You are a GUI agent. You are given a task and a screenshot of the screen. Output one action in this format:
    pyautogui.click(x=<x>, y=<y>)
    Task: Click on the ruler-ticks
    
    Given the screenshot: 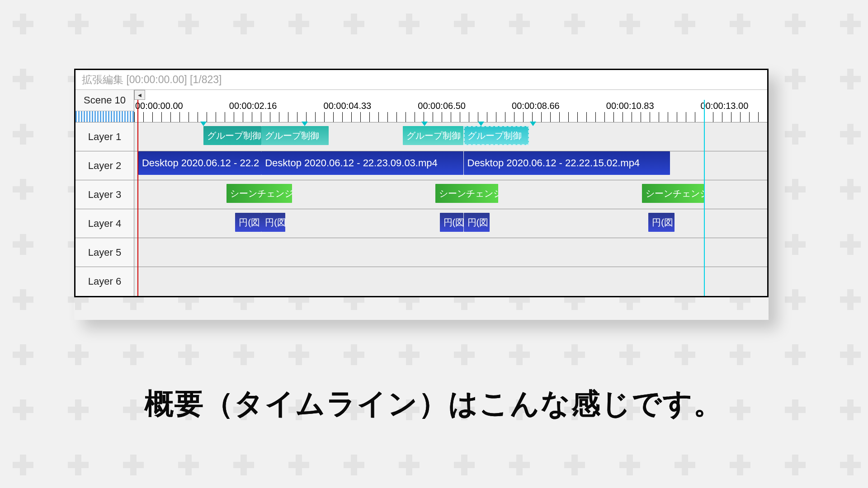 What is the action you would take?
    pyautogui.click(x=451, y=117)
    